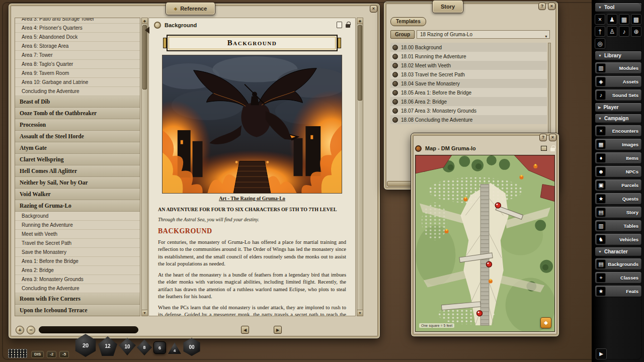 This screenshot has width=644, height=362. Describe the element at coordinates (618, 119) in the screenshot. I see `sidebar-section-campaign: ▼ Campaign` at that location.